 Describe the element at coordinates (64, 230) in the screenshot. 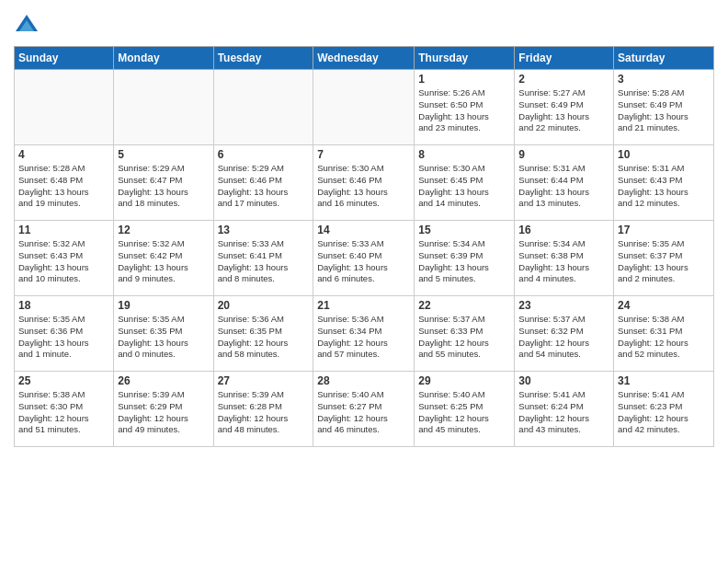

I see `day-number: 11` at that location.